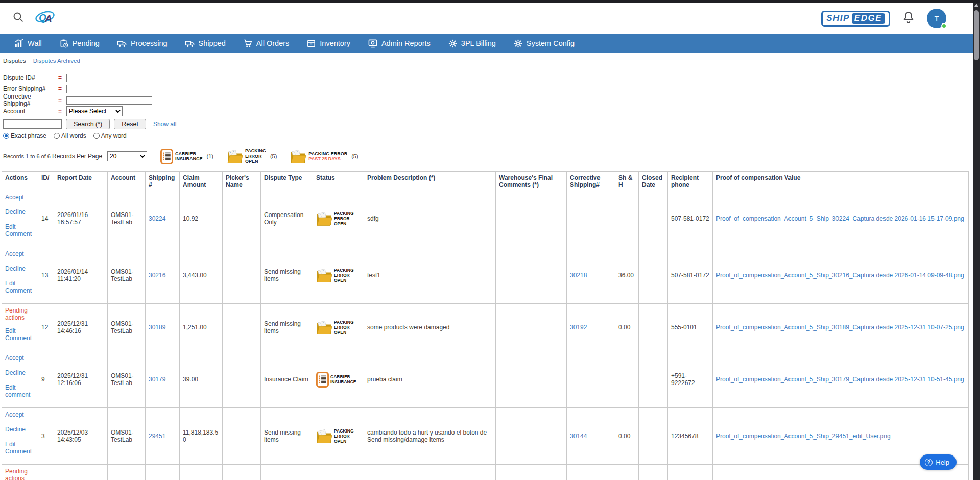  What do you see at coordinates (130, 124) in the screenshot?
I see `reset-button: Reset` at bounding box center [130, 124].